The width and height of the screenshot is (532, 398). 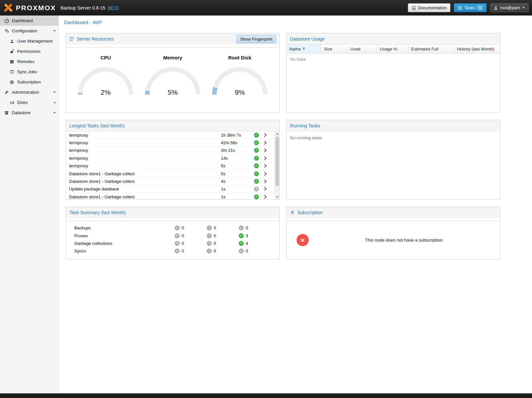 I want to click on gears-icon, so click(x=7, y=31).